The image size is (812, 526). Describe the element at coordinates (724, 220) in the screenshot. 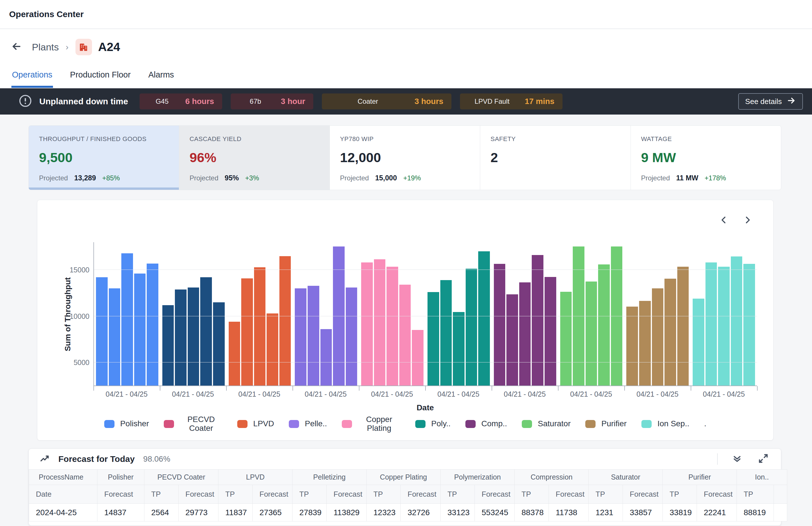

I see `chart-prev-button` at that location.